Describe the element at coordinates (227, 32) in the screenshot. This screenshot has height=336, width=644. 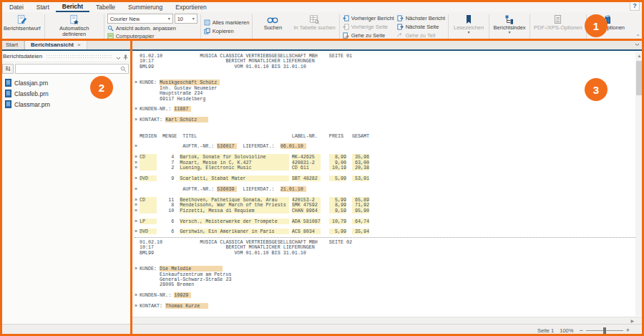
I see `kopieren-button: Kopieren` at that location.